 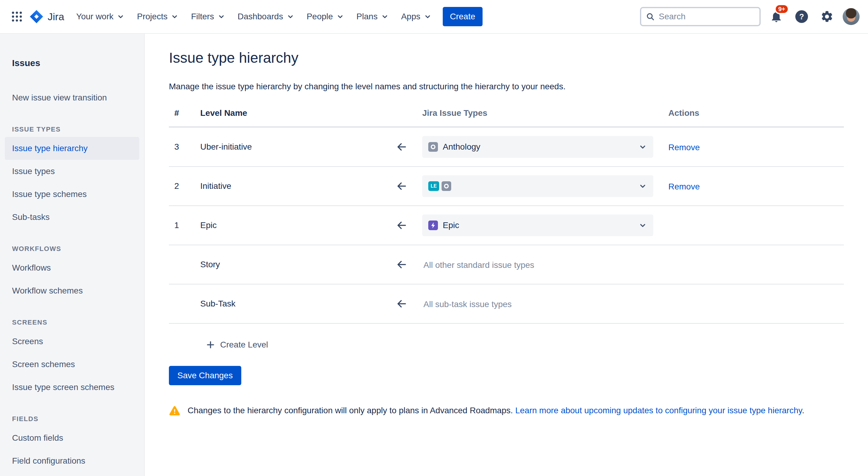 I want to click on level-name: Uber-initiative, so click(x=290, y=147).